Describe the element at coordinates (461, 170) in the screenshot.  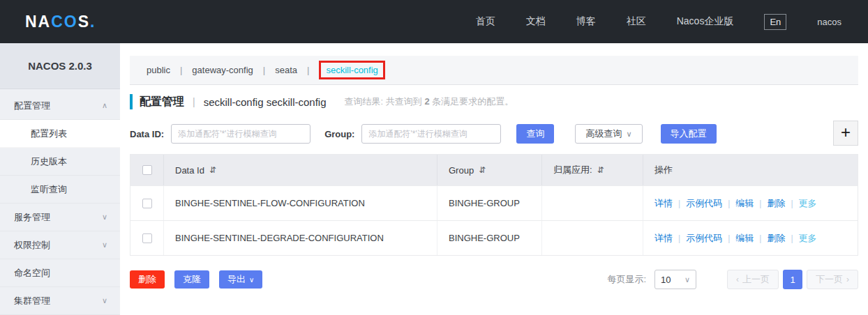
I see `col-header-group: Group` at that location.